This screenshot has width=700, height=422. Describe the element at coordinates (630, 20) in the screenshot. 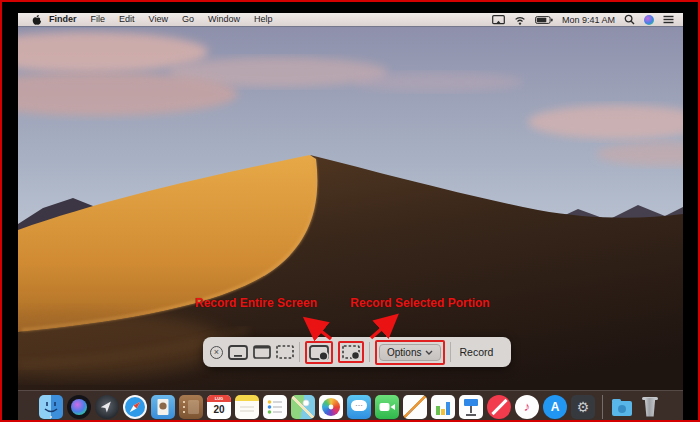

I see `spotlight-search-icon` at that location.